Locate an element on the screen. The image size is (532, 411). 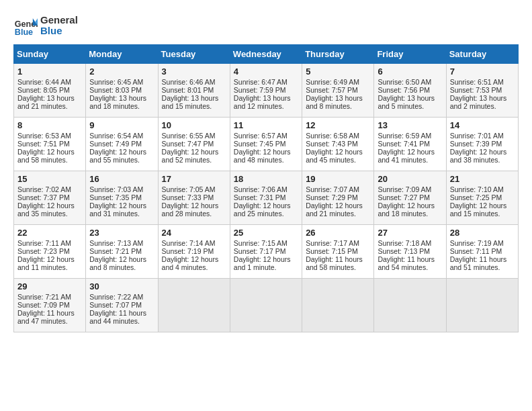
day-info: Sunset: 7:33 PM is located at coordinates (194, 197).